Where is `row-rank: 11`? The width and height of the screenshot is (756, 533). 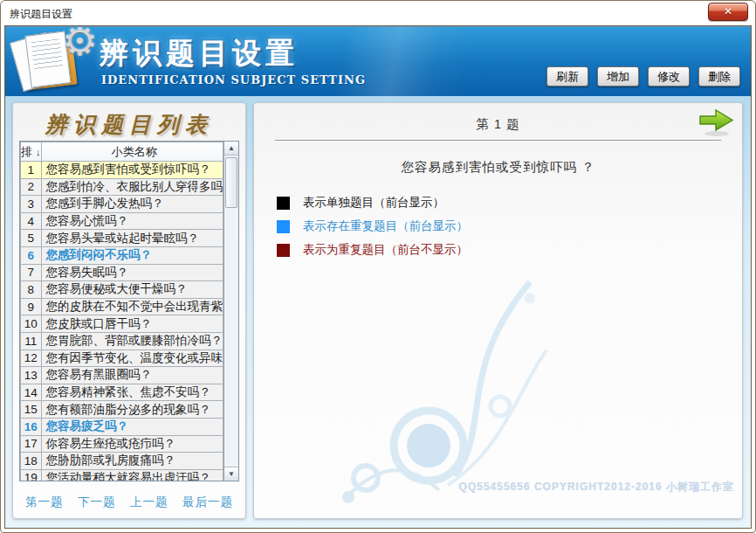
row-rank: 11 is located at coordinates (31, 341).